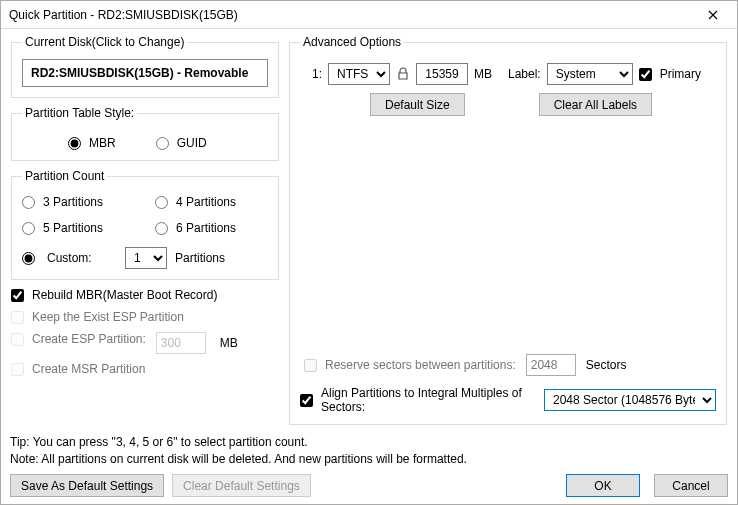  I want to click on pcount-custom-label: Custom:, so click(70, 258).